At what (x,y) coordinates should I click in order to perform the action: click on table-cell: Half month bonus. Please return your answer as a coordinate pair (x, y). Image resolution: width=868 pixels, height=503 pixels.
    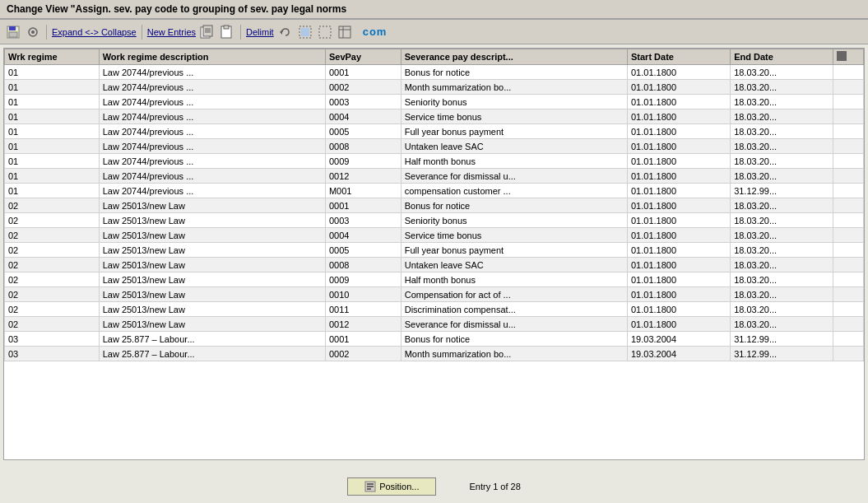
    Looking at the image, I should click on (513, 280).